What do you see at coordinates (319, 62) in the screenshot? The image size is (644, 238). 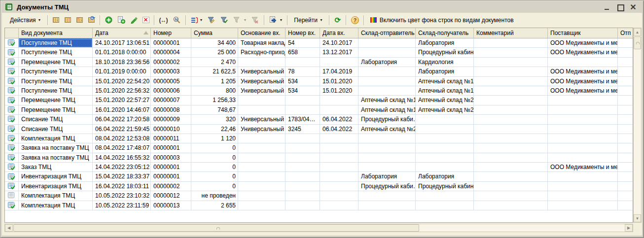 I see `table-row: Перемещение ТМЦ18.10.2018 23:36:56000000…` at bounding box center [319, 62].